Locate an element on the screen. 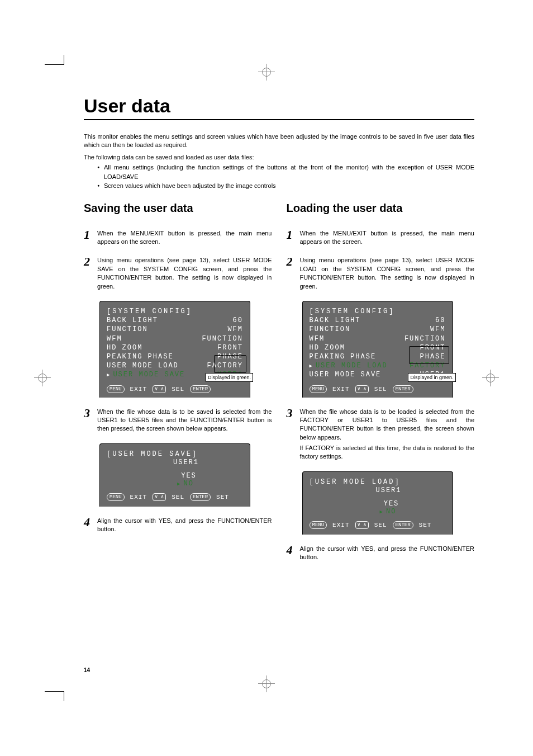 This screenshot has height=756, width=533. loading-step-3-text: When the file whose data is to be loaded… is located at coordinates (388, 434).